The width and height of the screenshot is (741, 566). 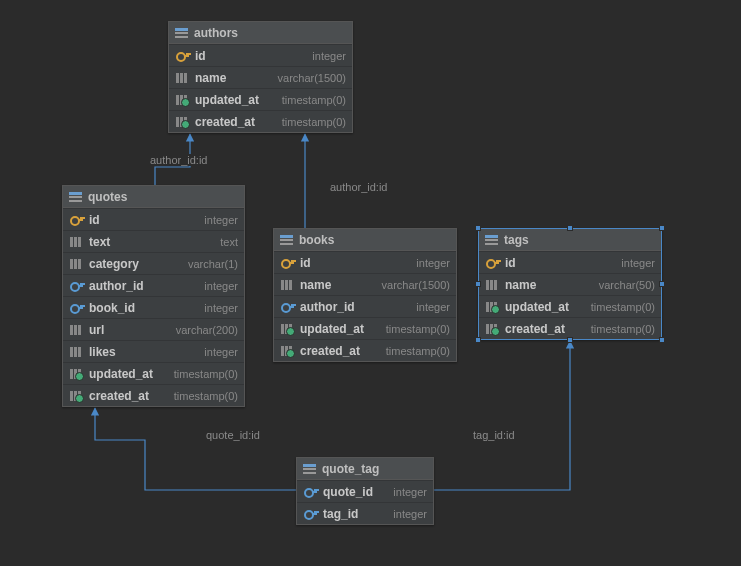 I want to click on table-authors: authors idinteger namevarchar(1500) upda…, so click(x=260, y=77).